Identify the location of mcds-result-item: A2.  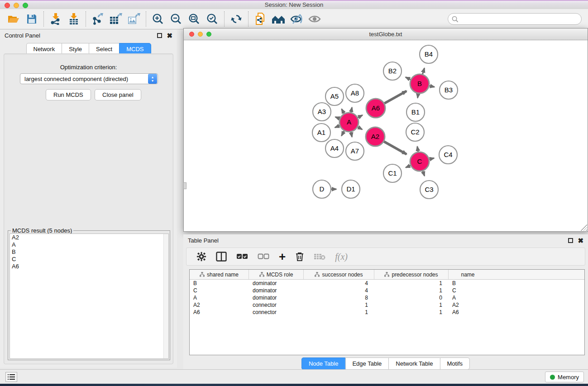
(89, 238).